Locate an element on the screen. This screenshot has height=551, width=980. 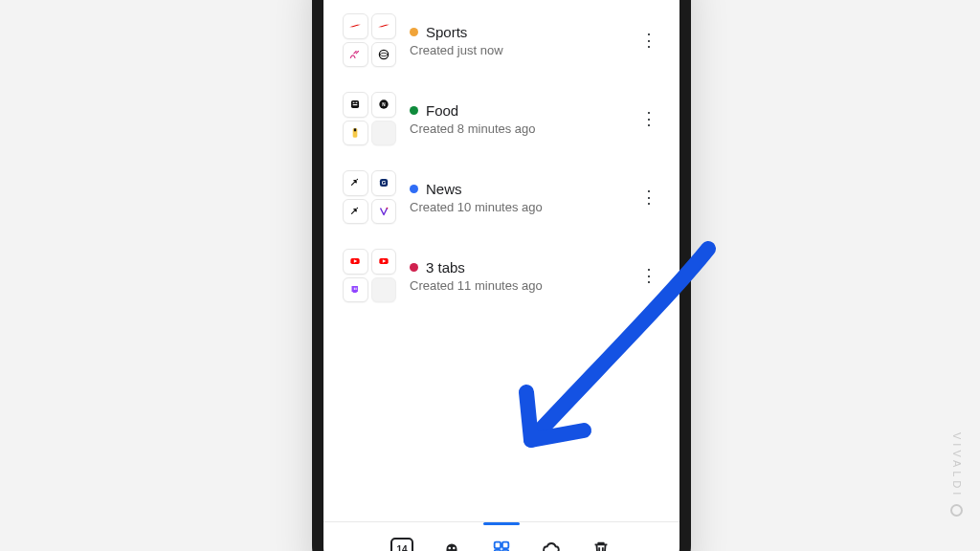
group-created: Created 10 minutes ago is located at coordinates (517, 207).